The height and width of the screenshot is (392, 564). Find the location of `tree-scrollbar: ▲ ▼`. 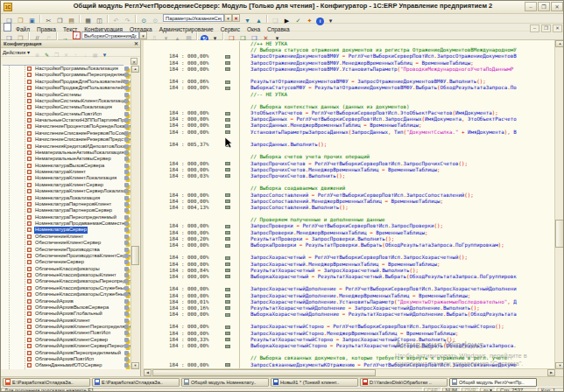

tree-scrollbar: ▲ ▼ is located at coordinates (135, 217).